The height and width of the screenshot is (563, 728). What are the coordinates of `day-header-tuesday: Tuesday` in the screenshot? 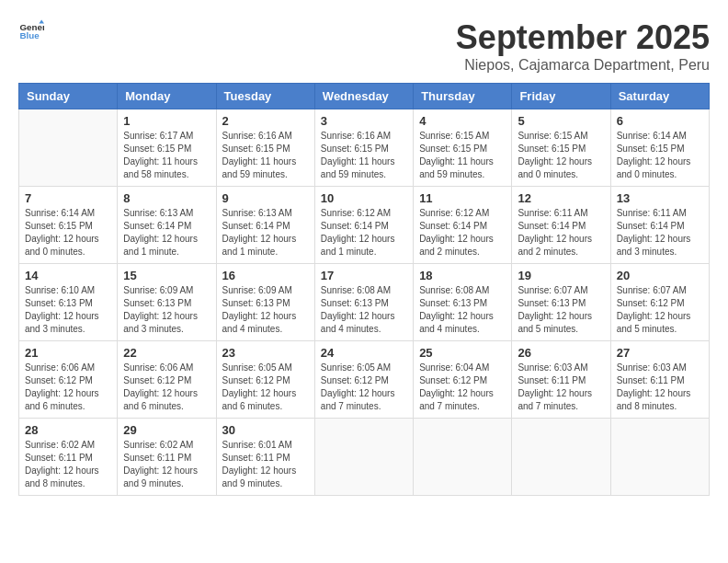 It's located at (265, 97).